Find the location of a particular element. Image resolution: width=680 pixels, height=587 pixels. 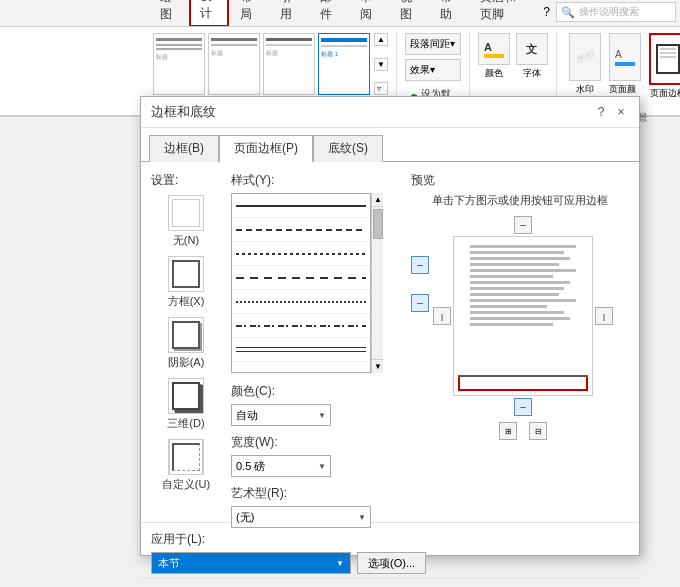

tab-view: 视图 is located at coordinates (409, 14).